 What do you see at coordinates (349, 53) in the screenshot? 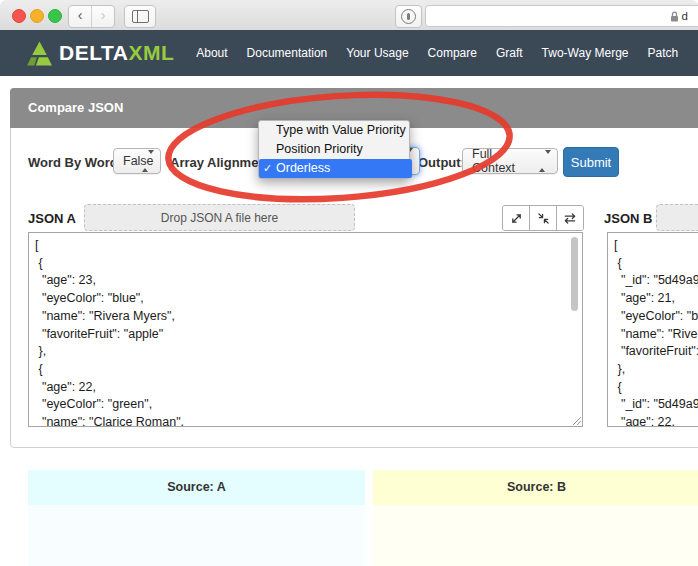
I see `main-navbar: DELTAXML About Documentation Your Usage …` at bounding box center [349, 53].